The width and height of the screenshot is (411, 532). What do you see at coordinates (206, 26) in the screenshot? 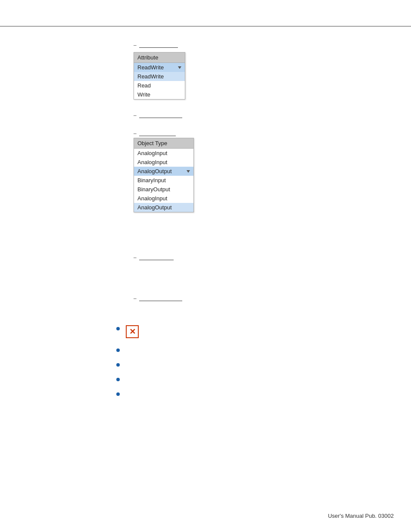
I see `top-border` at bounding box center [206, 26].